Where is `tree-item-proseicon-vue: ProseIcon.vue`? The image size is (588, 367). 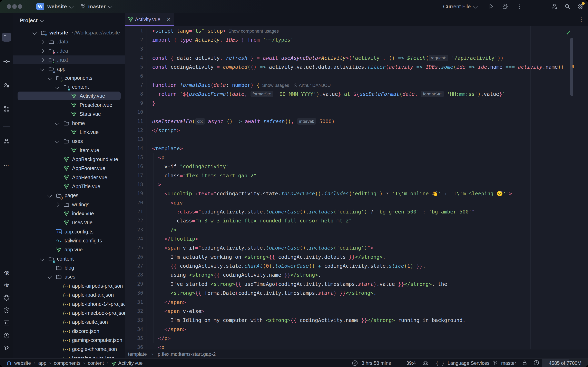
tree-item-proseicon-vue: ProseIcon.vue is located at coordinates (69, 105).